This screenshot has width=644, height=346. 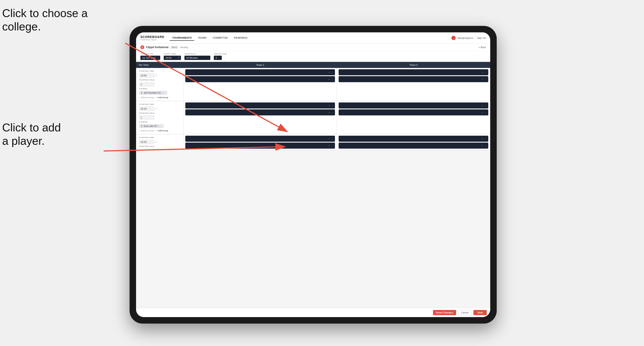 What do you see at coordinates (486, 72) in the screenshot?
I see `slot-edit-btn-t2r1-1: ⌄` at bounding box center [486, 72].